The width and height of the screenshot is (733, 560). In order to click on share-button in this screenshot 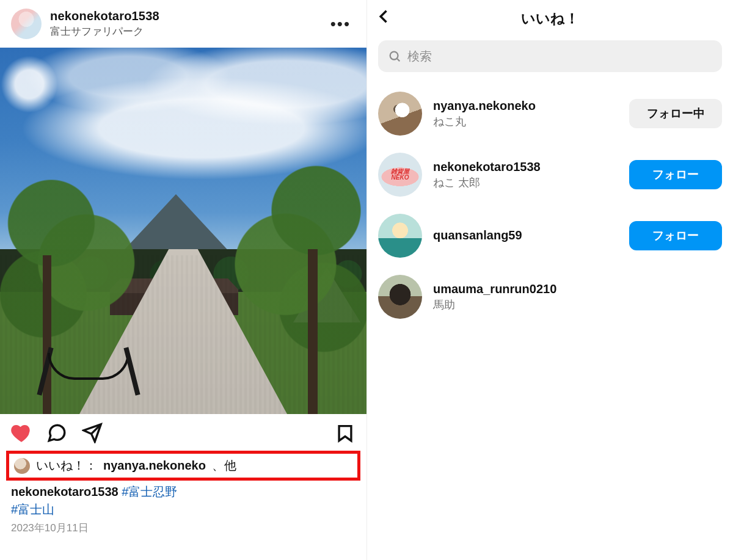, I will do `click(92, 433)`.